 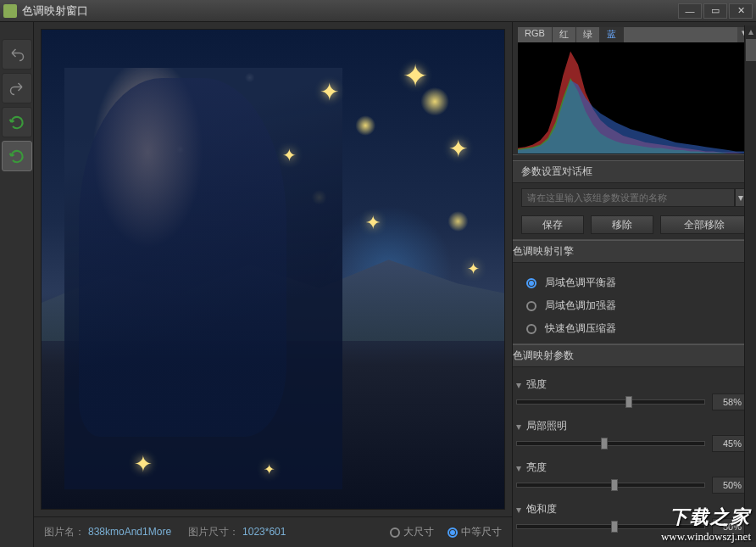 I want to click on engine-option-label: 局域色调平衡器, so click(x=581, y=283).